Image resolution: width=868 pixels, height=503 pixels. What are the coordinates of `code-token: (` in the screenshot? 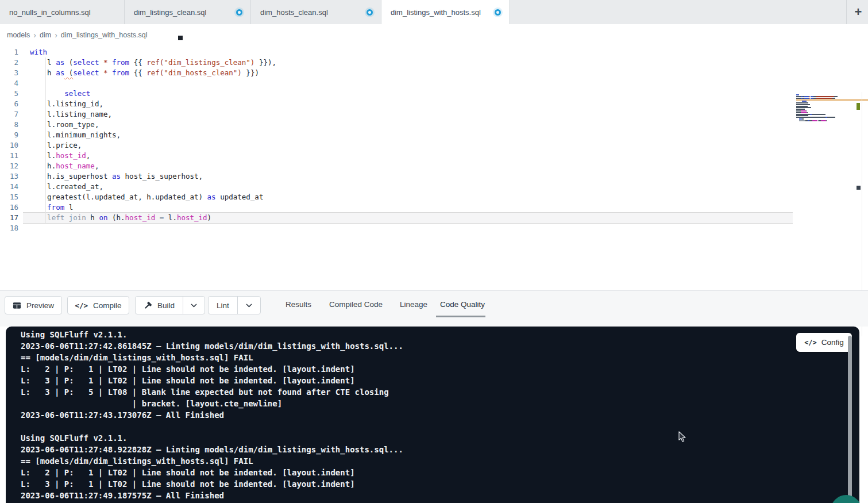 It's located at (69, 72).